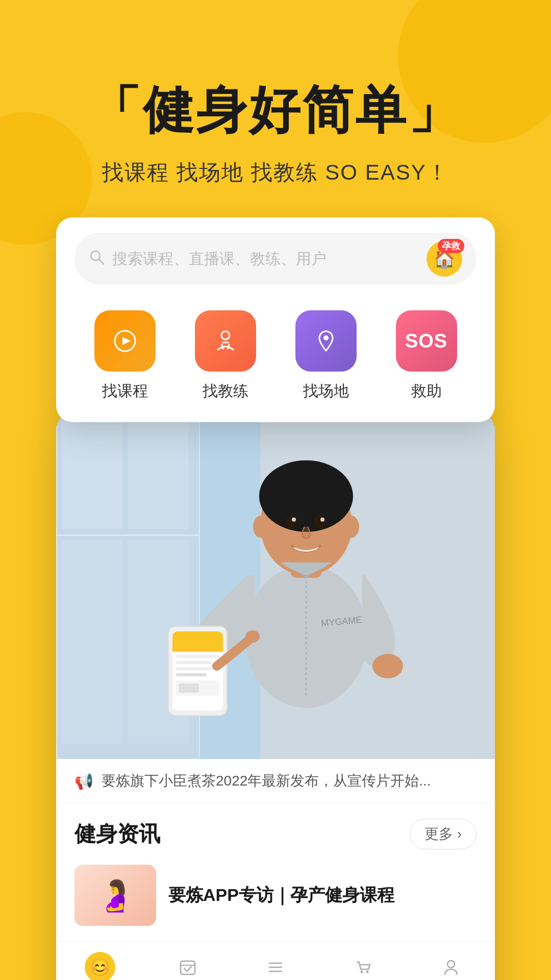  What do you see at coordinates (188, 966) in the screenshot?
I see `plan-nav-icon` at bounding box center [188, 966].